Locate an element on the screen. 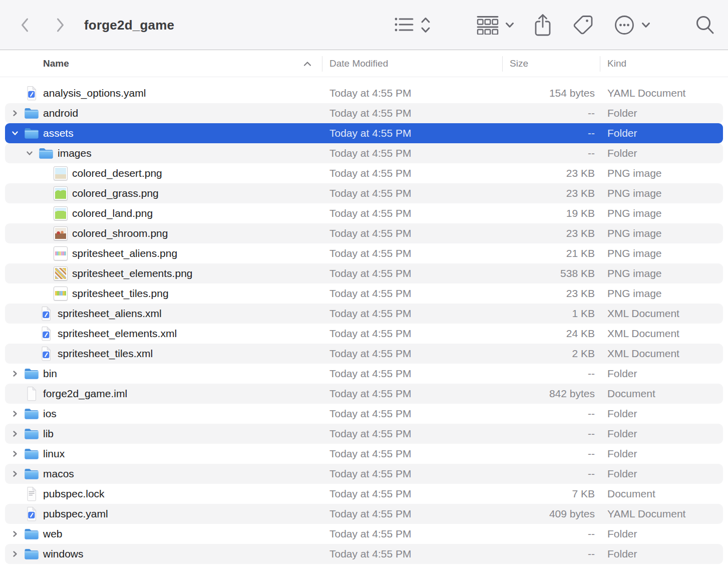 The height and width of the screenshot is (573, 728). document-badge-icon is located at coordinates (46, 334).